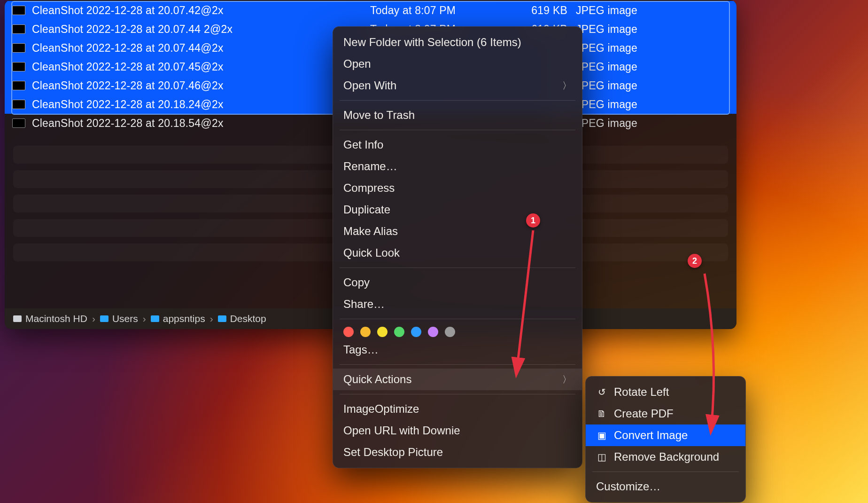 Image resolution: width=868 pixels, height=503 pixels. What do you see at coordinates (201, 123) in the screenshot?
I see `file-name: CleanShot 2022-12-28 at 20.18.54@2x` at bounding box center [201, 123].